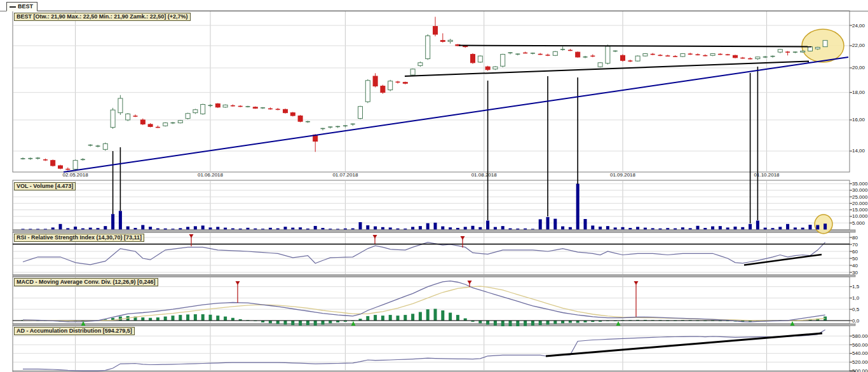  Describe the element at coordinates (855, 259) in the screenshot. I see `rsi-axis-label: 50` at that location.